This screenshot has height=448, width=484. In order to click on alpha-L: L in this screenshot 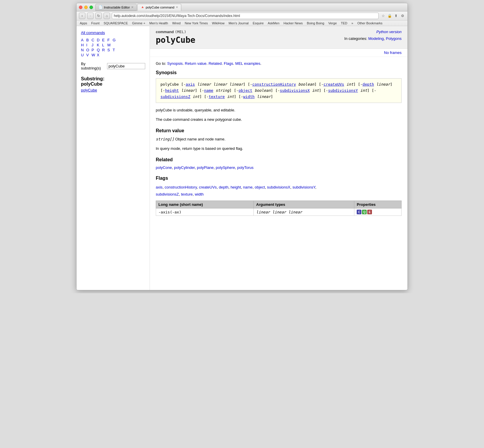, I will do `click(104, 45)`.